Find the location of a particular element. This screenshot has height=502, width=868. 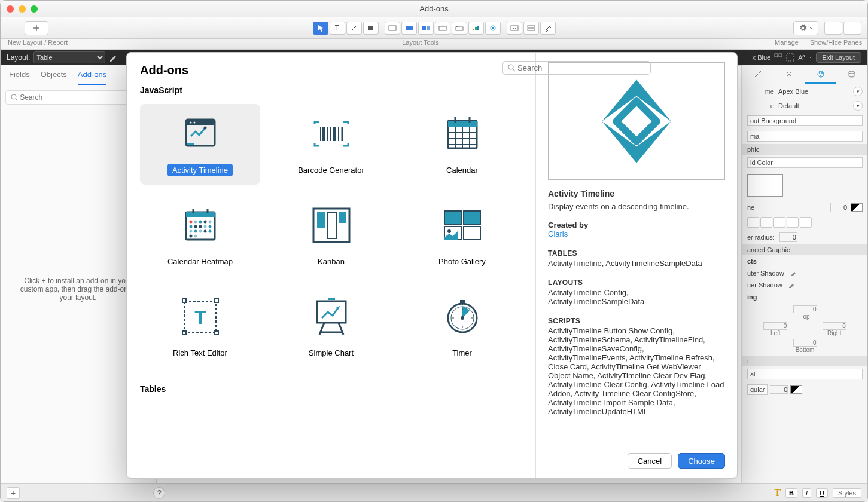

font-select: al is located at coordinates (805, 374).